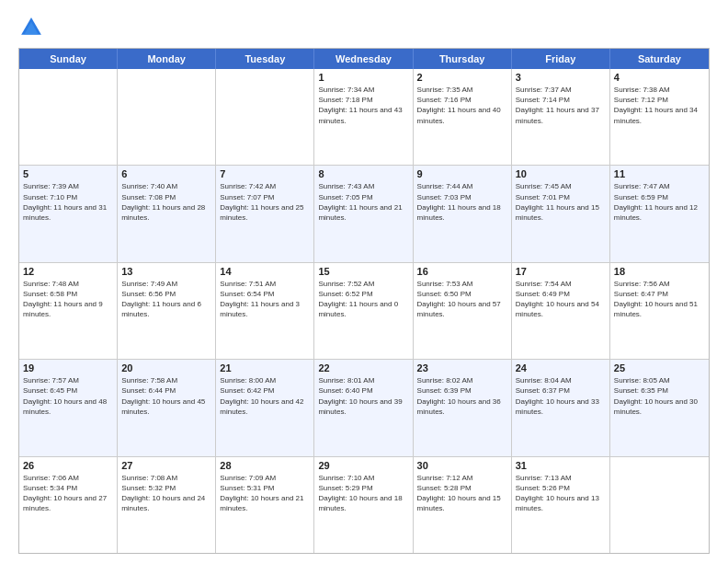 Image resolution: width=728 pixels, height=563 pixels. Describe the element at coordinates (463, 117) in the screenshot. I see `day-cell-2: 2Sunrise: 7:35 AM Sunset: 7:16 PM Daylig…` at that location.